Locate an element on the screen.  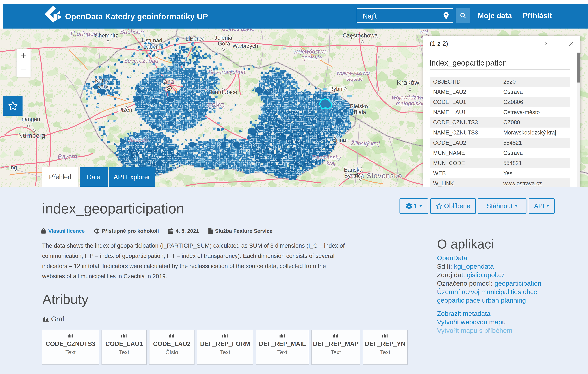
svg-text: Bystrica is located at coordinates (354, 176).